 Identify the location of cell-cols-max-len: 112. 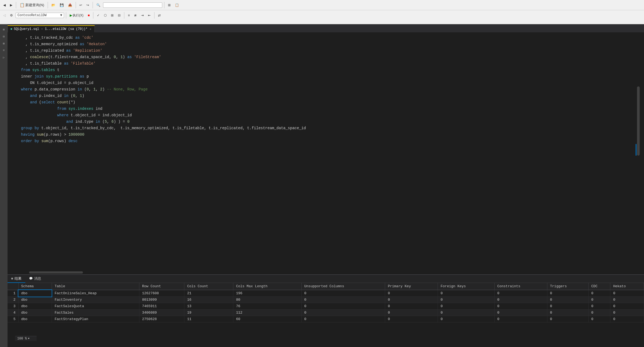
(268, 313).